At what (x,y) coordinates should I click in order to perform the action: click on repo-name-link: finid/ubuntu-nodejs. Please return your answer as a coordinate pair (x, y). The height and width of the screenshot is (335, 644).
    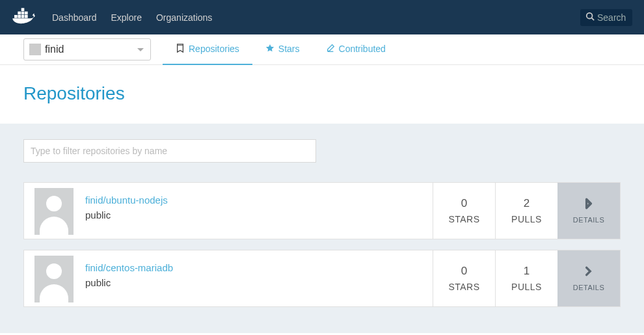
    Looking at the image, I should click on (253, 200).